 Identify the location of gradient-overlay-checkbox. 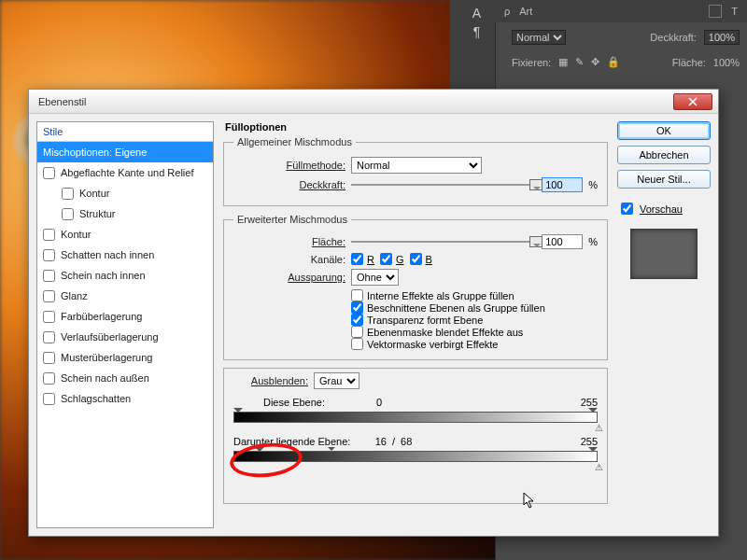
(49, 338).